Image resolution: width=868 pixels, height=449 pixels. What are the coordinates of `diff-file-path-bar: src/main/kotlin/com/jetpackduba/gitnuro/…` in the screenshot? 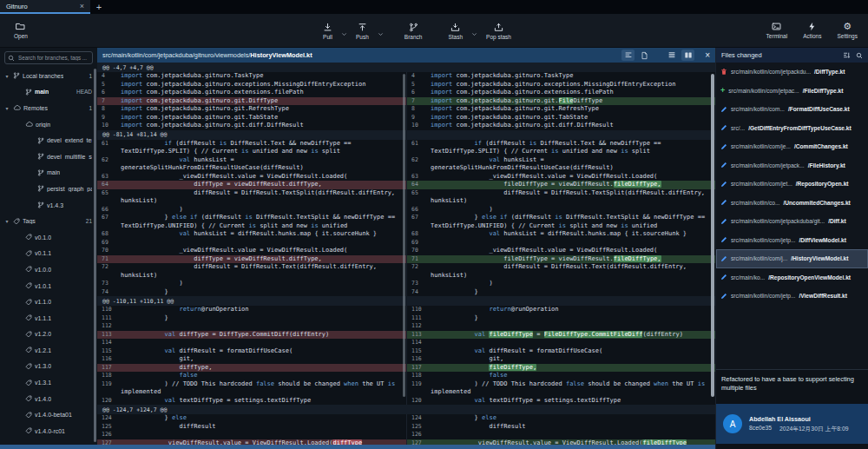 It's located at (406, 56).